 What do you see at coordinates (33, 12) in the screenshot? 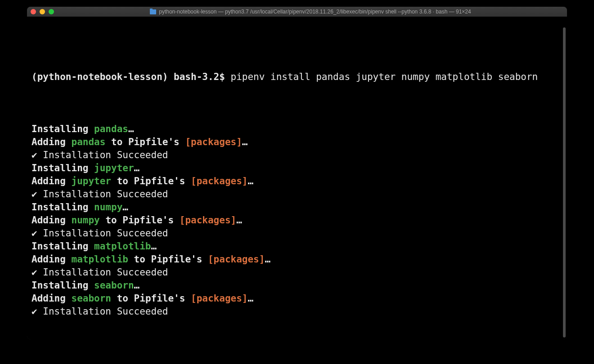
I see `close-icon` at bounding box center [33, 12].